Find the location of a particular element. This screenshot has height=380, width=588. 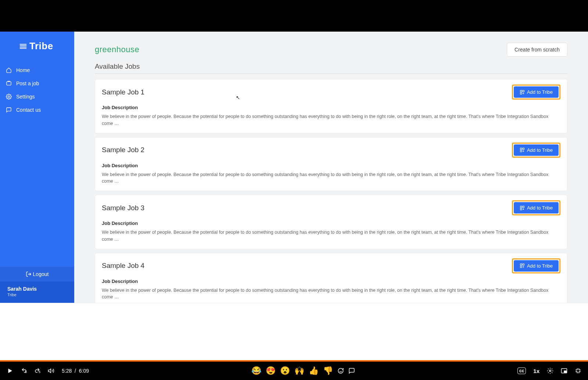

home-icon is located at coordinates (9, 70).